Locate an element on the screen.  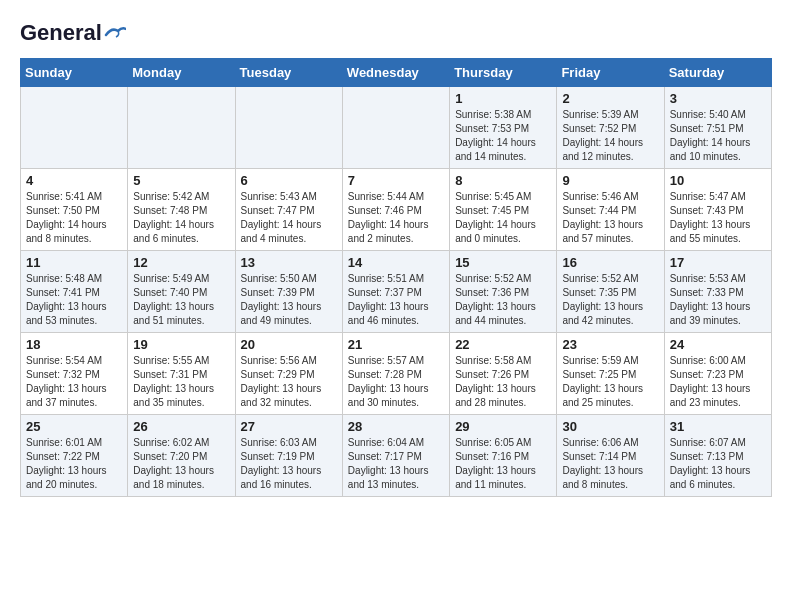
sunset-text: Sunset: 7:46 PM is located at coordinates (396, 211).